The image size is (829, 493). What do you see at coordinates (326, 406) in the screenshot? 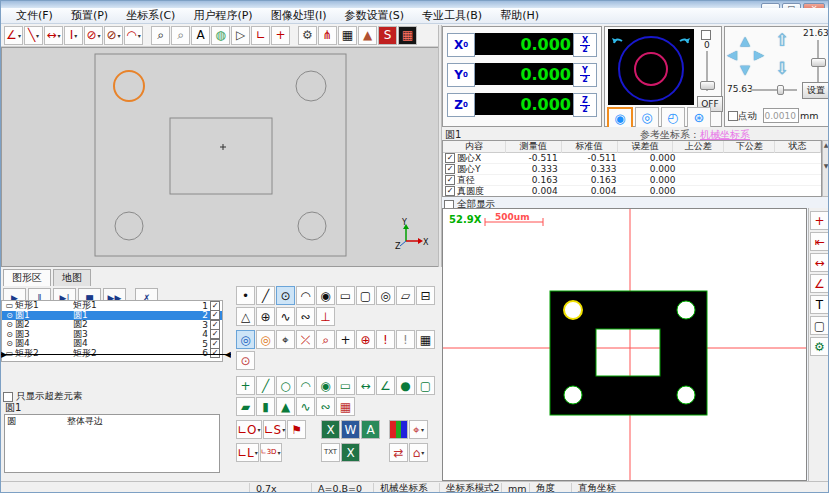
I see `construct-closed-curve-button: ∾` at bounding box center [326, 406].